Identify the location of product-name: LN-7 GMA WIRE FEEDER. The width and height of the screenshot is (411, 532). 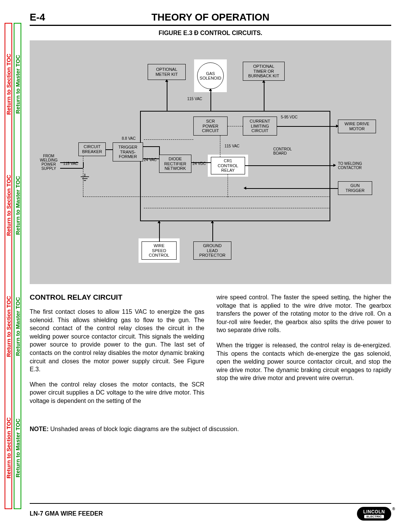
(66, 514).